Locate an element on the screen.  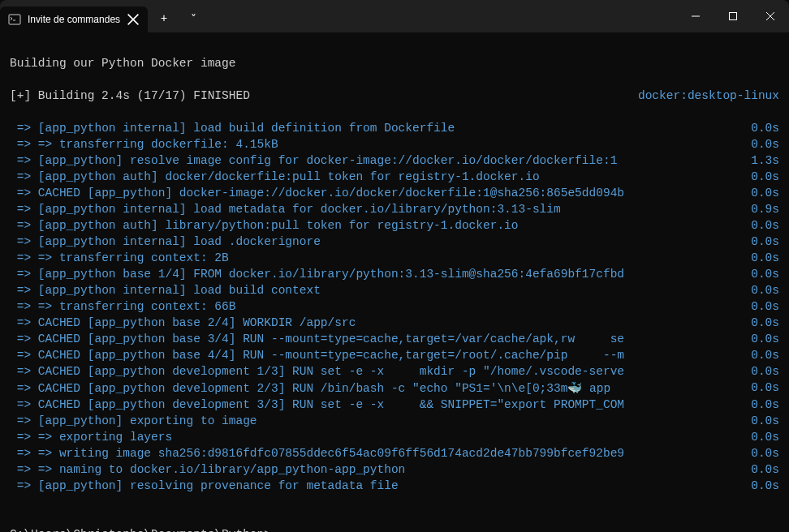
tab-dropdown-button: ˅ is located at coordinates (193, 19).